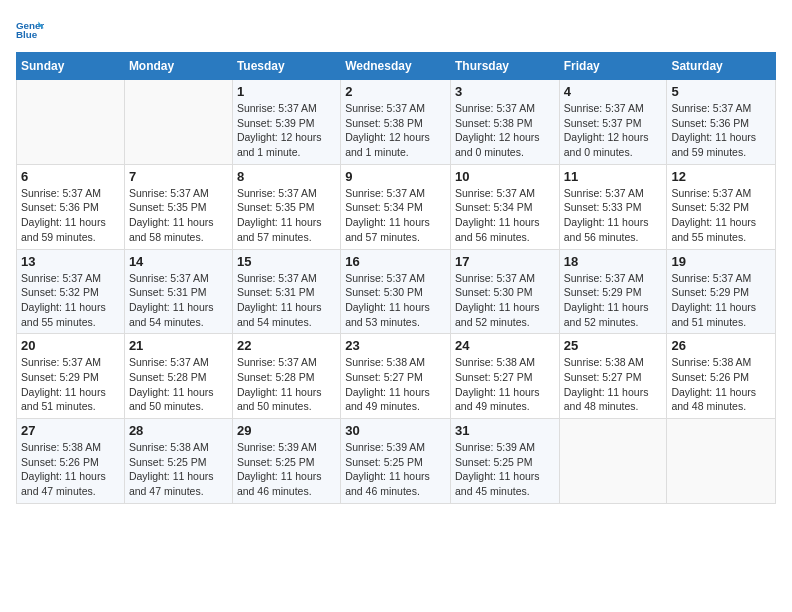 Image resolution: width=792 pixels, height=612 pixels. I want to click on header-cell-wednesday: Wednesday, so click(396, 66).